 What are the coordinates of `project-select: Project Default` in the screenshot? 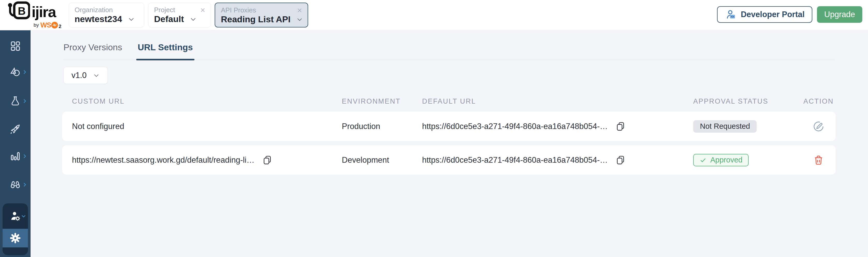 It's located at (180, 15).